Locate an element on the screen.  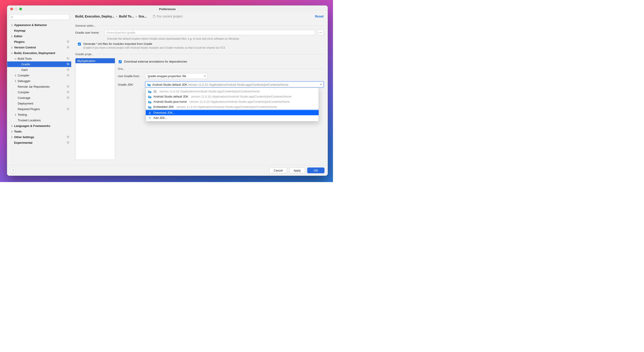
gradle-subsection: Gra... is located at coordinates (220, 69).